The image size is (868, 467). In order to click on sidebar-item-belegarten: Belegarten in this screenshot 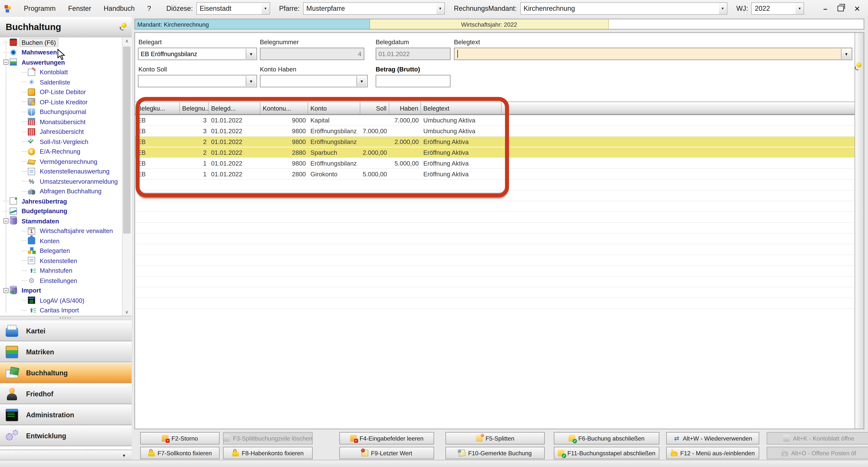, I will do `click(66, 251)`.